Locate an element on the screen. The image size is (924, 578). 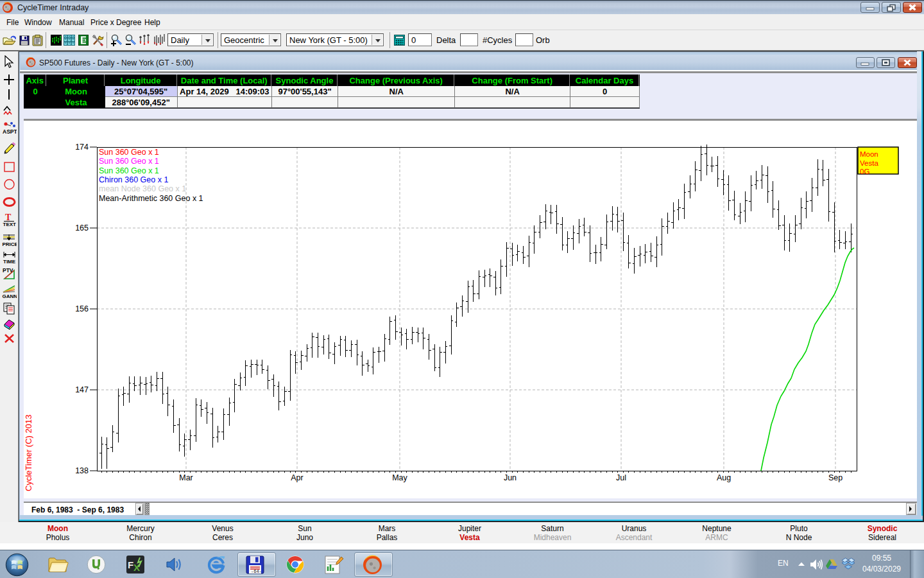
svg-text: T is located at coordinates (8, 217).